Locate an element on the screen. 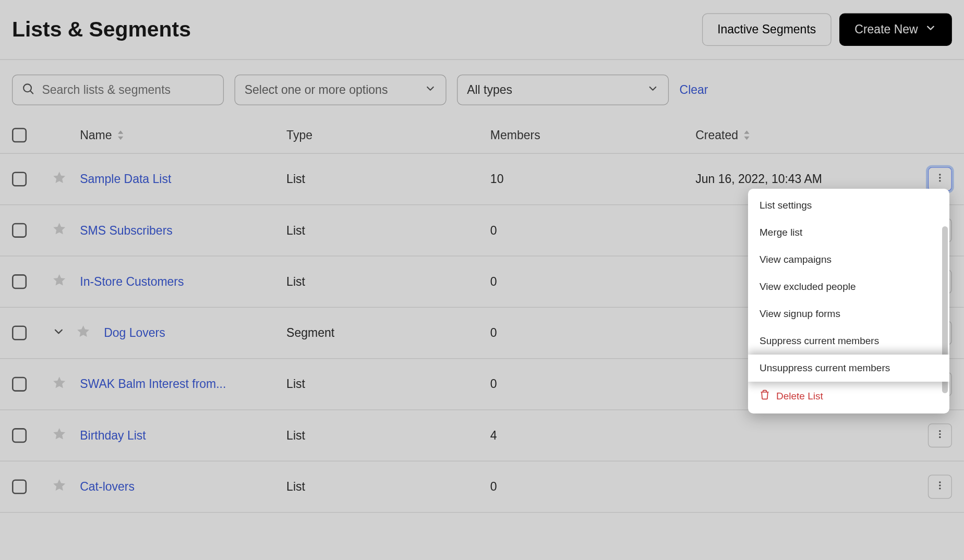  select-all-checkbox is located at coordinates (19, 135).